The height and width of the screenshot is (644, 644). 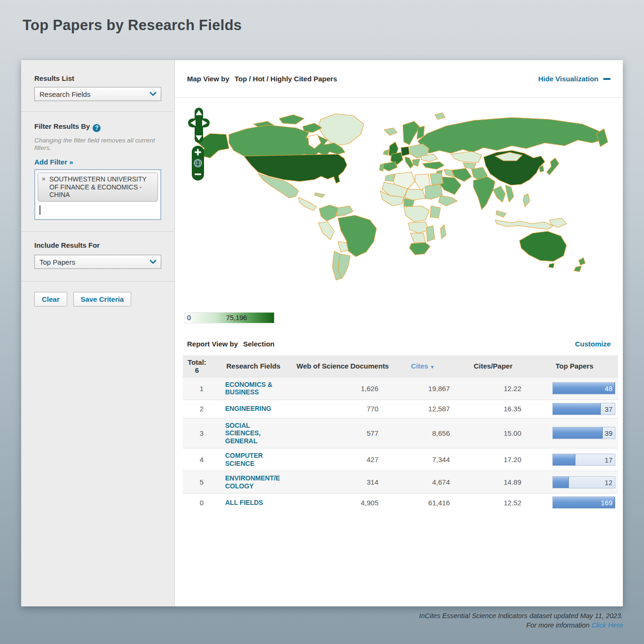 What do you see at coordinates (102, 299) in the screenshot?
I see `save-criteria-button: Save Criteria` at bounding box center [102, 299].